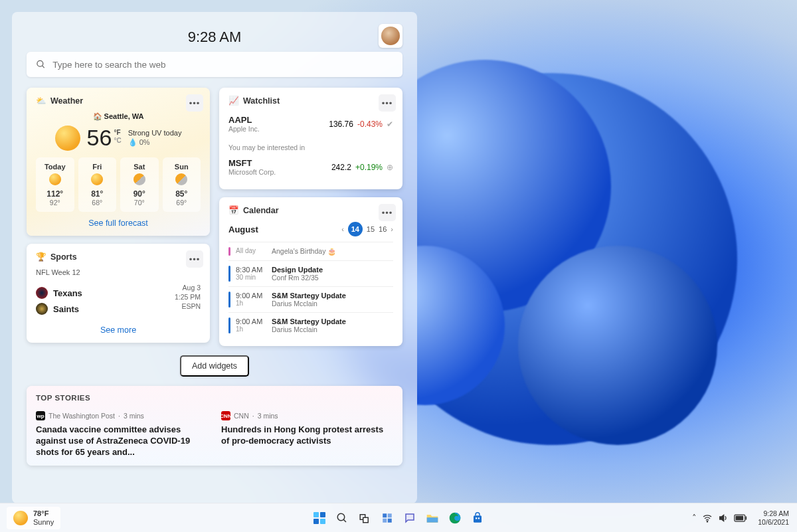  What do you see at coordinates (187, 301) in the screenshot?
I see `game-time: Aug 31:25 PMESPN` at bounding box center [187, 301].